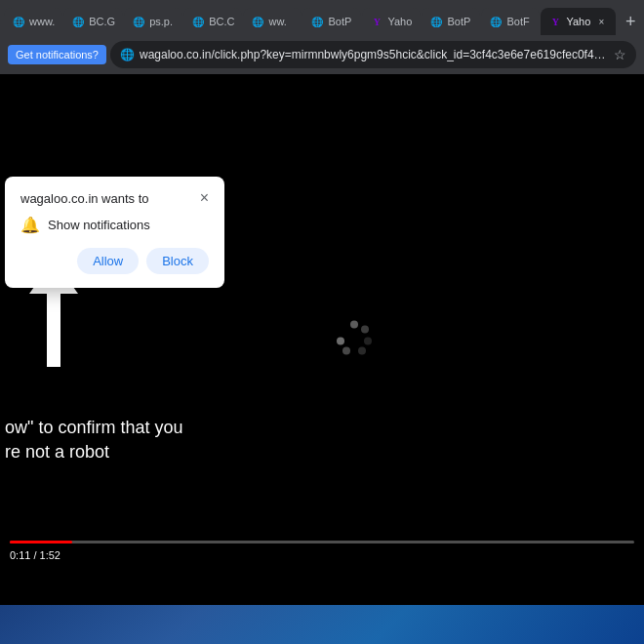  I want to click on tab-10-favicon: Y, so click(555, 21).